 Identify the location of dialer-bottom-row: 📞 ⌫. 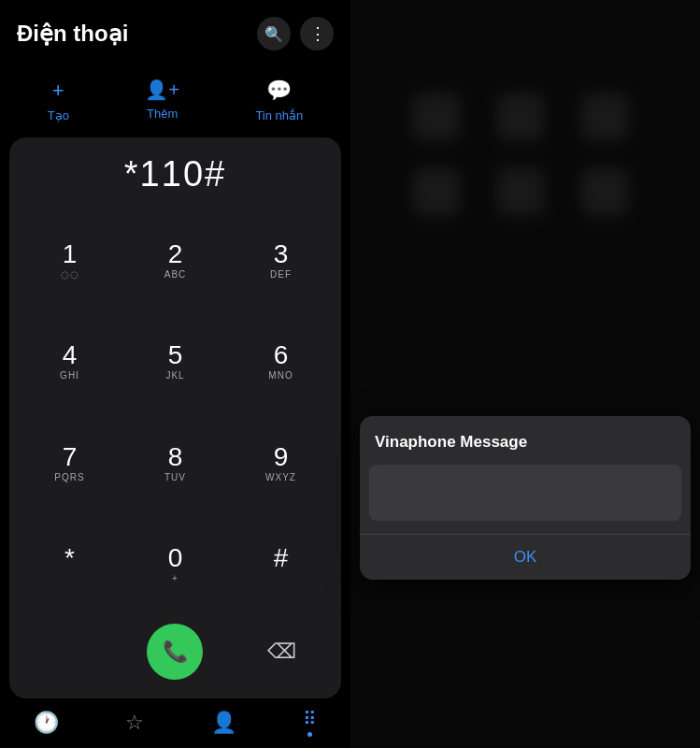
(176, 652).